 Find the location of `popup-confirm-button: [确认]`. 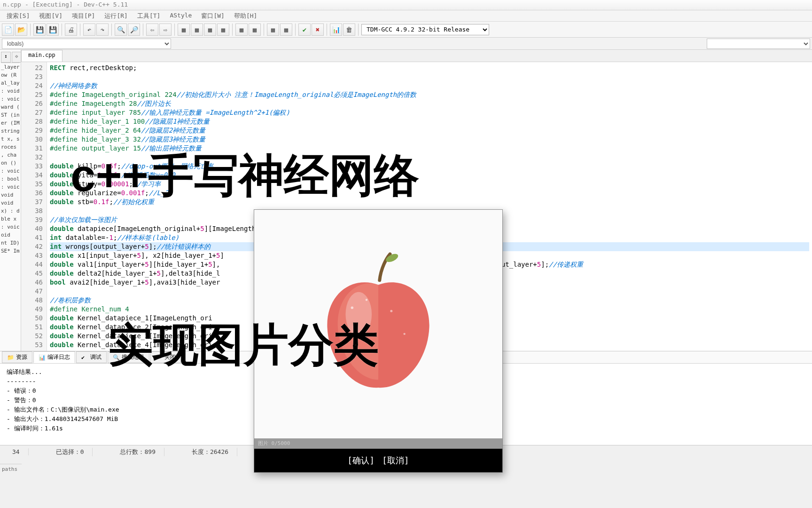

popup-confirm-button: [确认] is located at coordinates (361, 460).